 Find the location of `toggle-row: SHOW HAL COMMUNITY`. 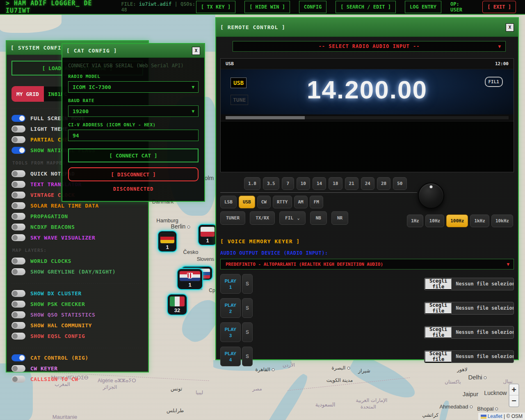

toggle-row: SHOW HAL COMMUNITY is located at coordinates (77, 325).